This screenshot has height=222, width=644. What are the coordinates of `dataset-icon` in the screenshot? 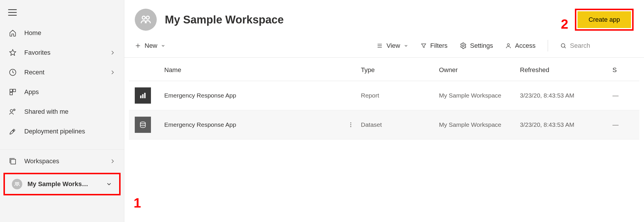 It's located at (143, 125).